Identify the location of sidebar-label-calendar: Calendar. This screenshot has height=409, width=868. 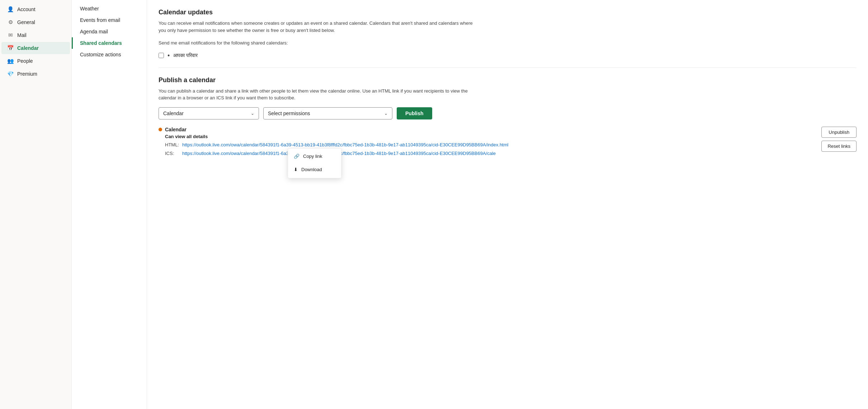
(28, 48).